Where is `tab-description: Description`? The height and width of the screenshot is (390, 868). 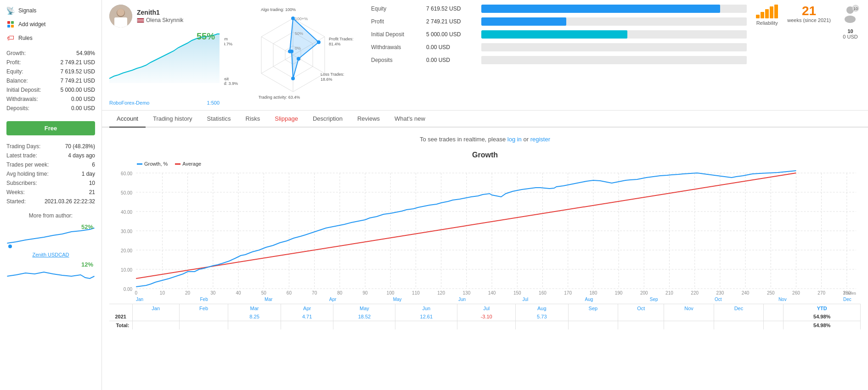 tab-description: Description is located at coordinates (328, 119).